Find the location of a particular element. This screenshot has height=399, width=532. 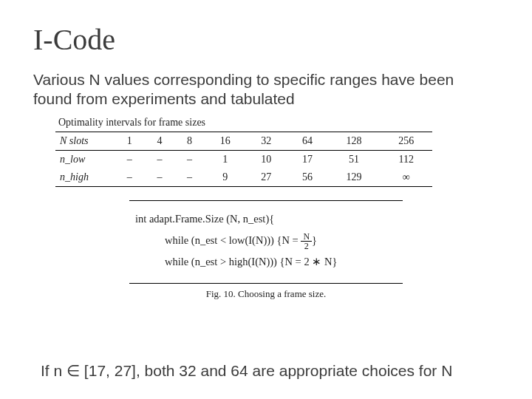

col-h: 16 is located at coordinates (225, 140).